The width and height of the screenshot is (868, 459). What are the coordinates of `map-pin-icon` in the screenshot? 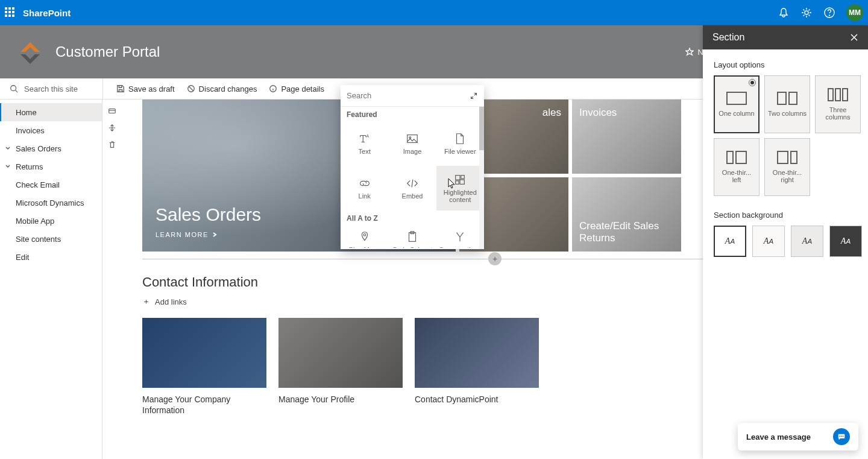 It's located at (365, 237).